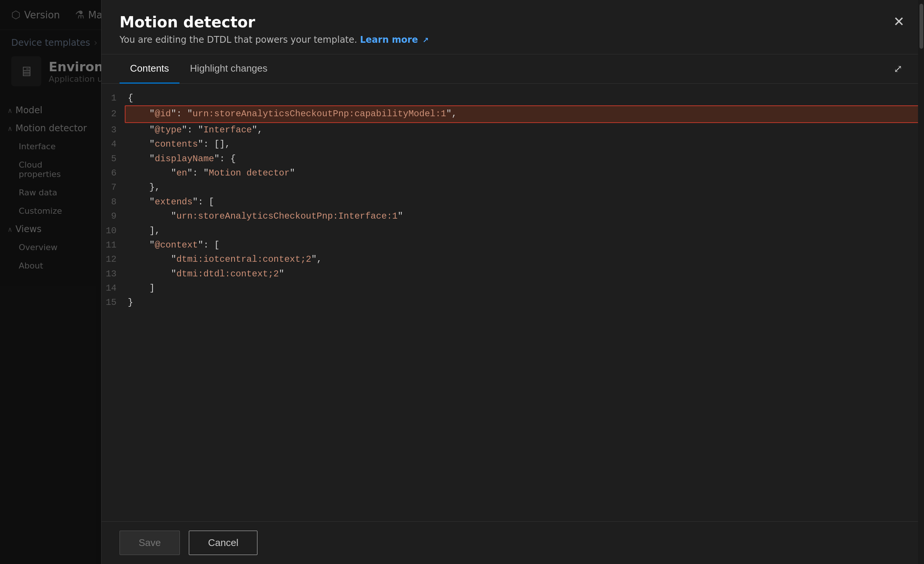 This screenshot has height=564, width=924. What do you see at coordinates (115, 231) in the screenshot?
I see `line-number: 10` at bounding box center [115, 231].